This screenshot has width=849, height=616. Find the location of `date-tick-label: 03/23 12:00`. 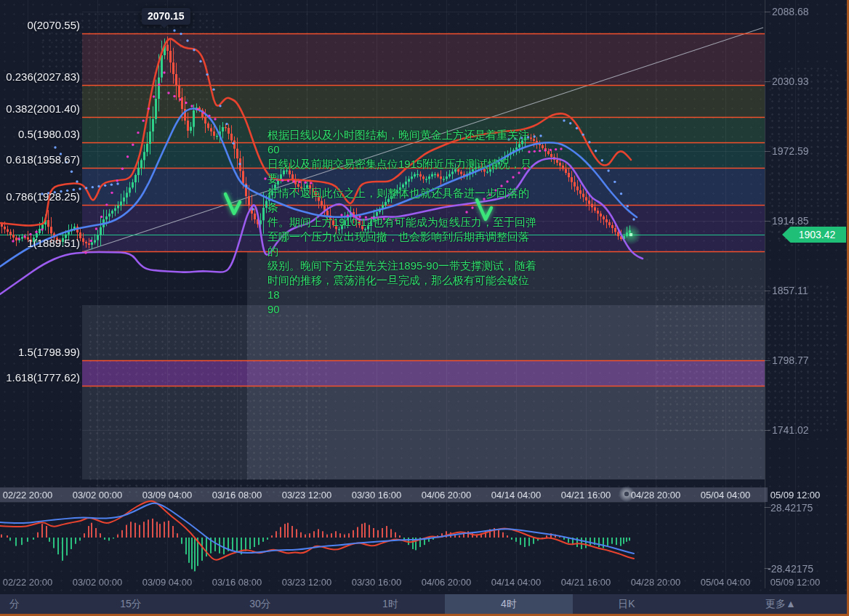

date-tick-label: 03/23 12:00 is located at coordinates (307, 495).